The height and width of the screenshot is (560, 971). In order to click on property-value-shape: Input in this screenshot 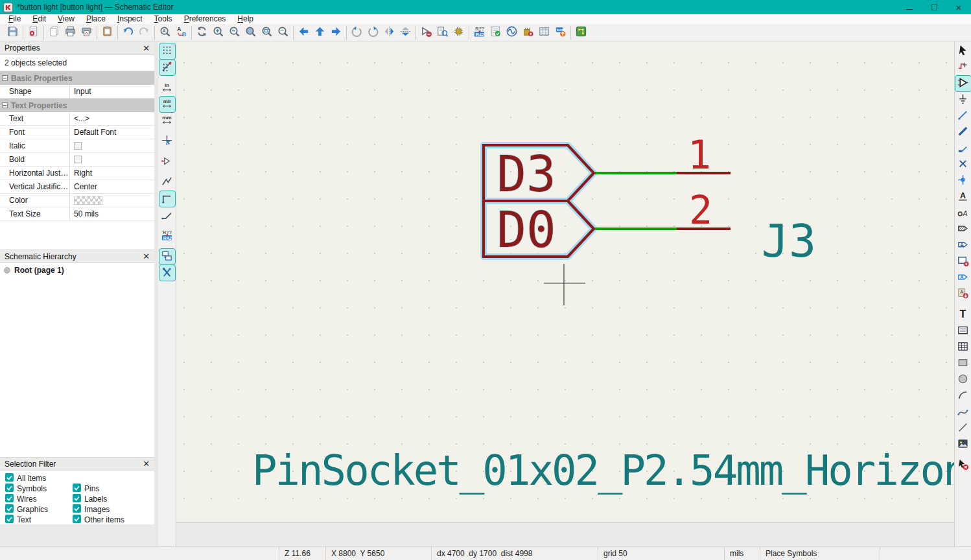, I will do `click(111, 91)`.